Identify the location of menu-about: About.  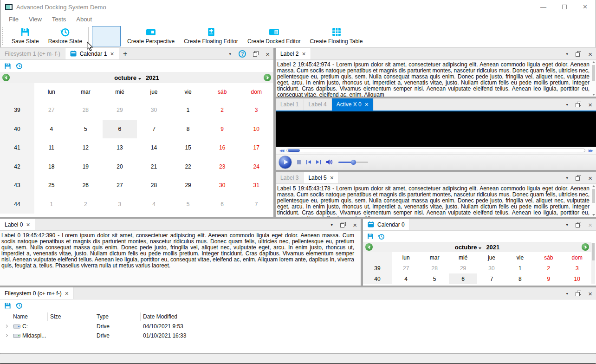
(84, 20).